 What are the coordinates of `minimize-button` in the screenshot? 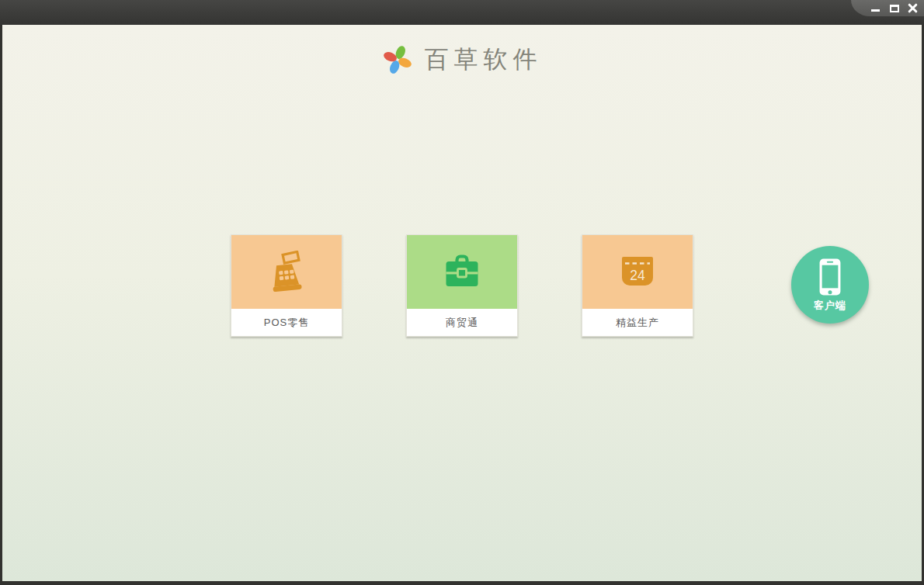 It's located at (876, 9).